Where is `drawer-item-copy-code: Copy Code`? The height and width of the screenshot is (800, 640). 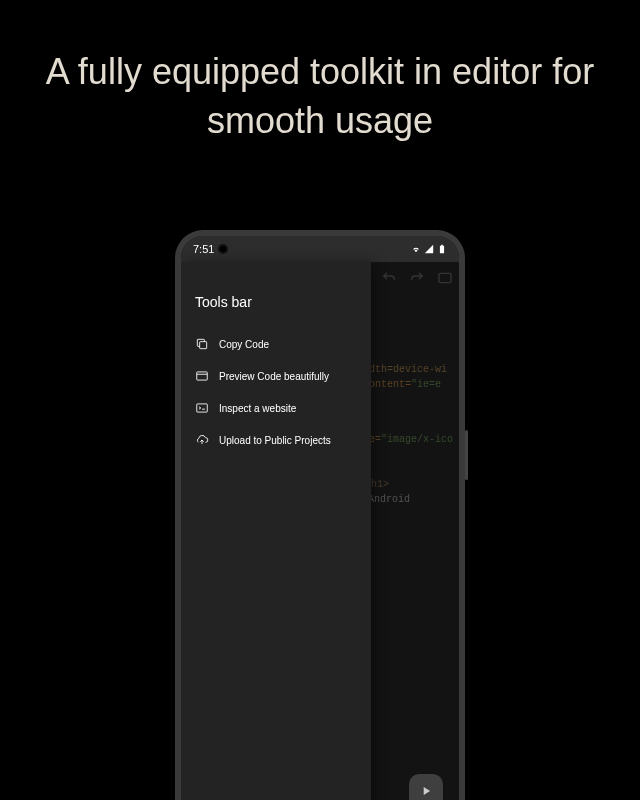 drawer-item-copy-code: Copy Code is located at coordinates (276, 344).